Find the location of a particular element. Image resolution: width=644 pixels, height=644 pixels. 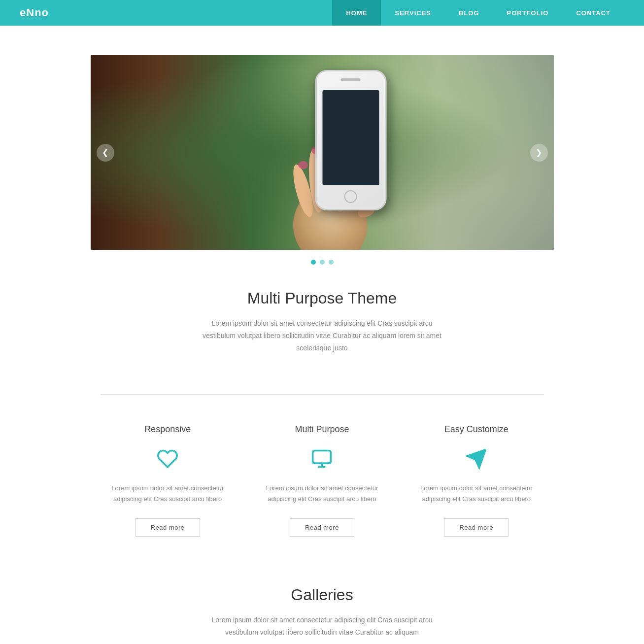

feature-multi-purpose-desc: Lorem ipsum dolor sit amet consectetur a… is located at coordinates (322, 494).